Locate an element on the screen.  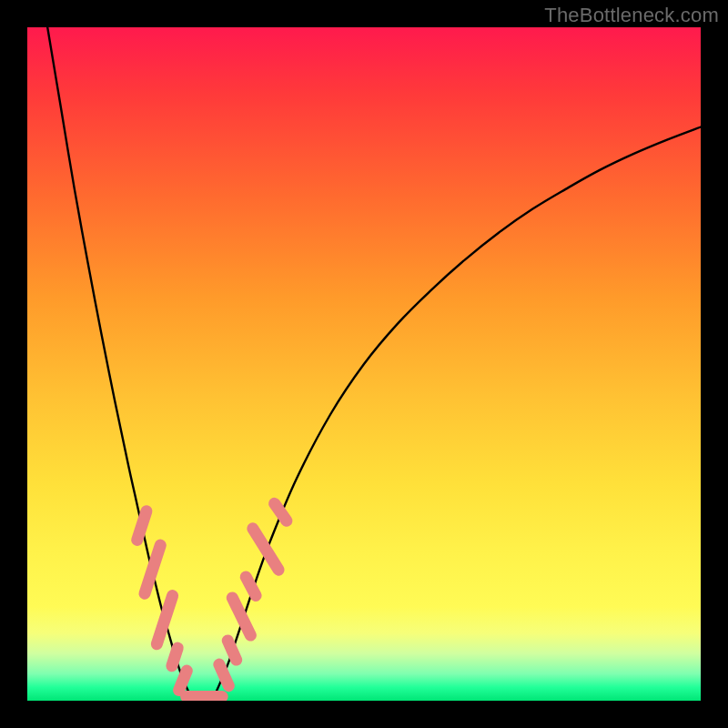
watermark-text: TheBottleneck.com is located at coordinates (632, 15).